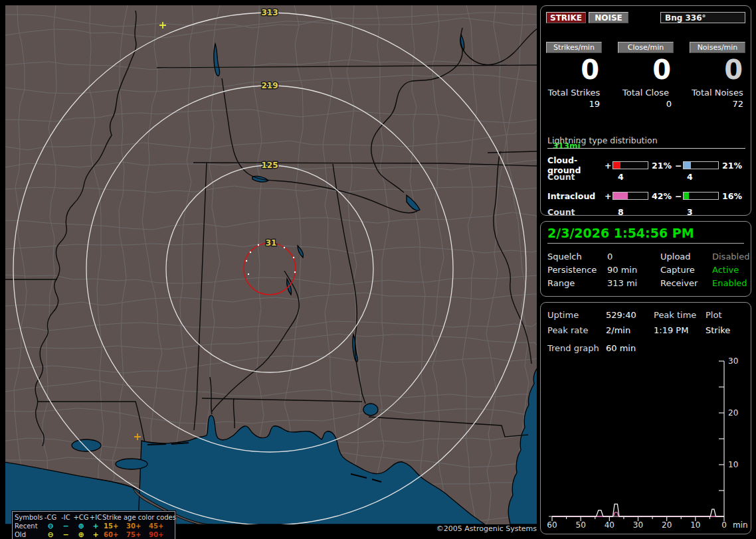 Image resolution: width=756 pixels, height=539 pixels. What do you see at coordinates (50, 526) in the screenshot?
I see `recent-neg-cg-icon: ⊖` at bounding box center [50, 526].